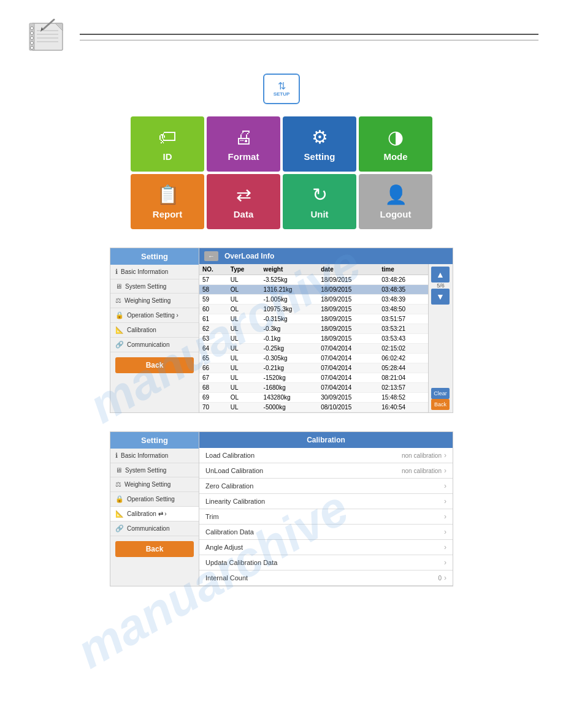  Describe the element at coordinates (326, 487) in the screenshot. I see `calibration-item-2: Zero Calibration›` at that location.